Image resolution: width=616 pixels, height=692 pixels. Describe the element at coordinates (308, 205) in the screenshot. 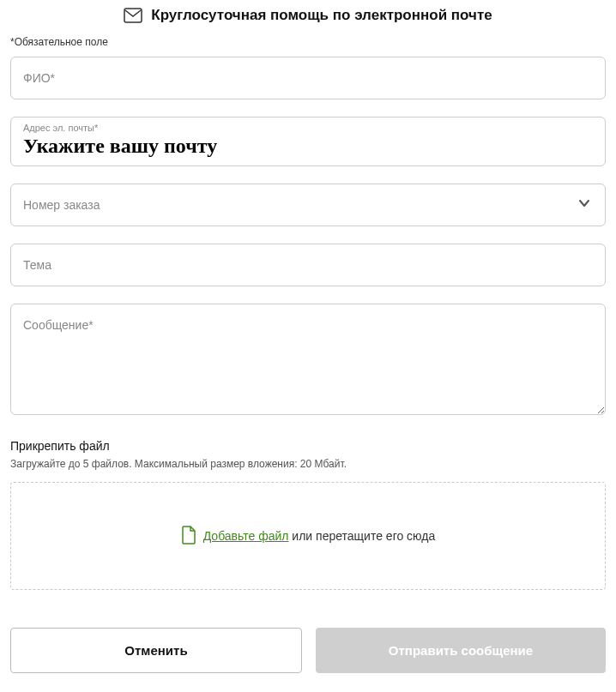

I see `order-select: Номер заказа` at that location.